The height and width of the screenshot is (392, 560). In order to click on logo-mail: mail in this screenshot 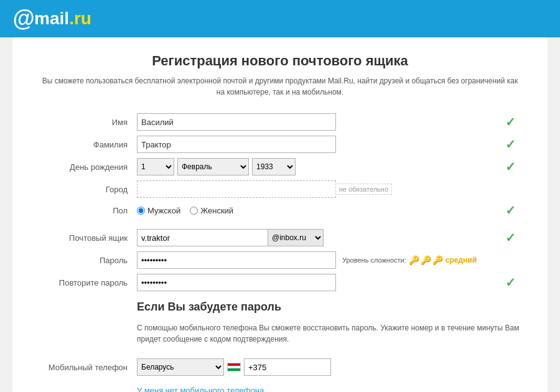, I will do `click(52, 19)`.